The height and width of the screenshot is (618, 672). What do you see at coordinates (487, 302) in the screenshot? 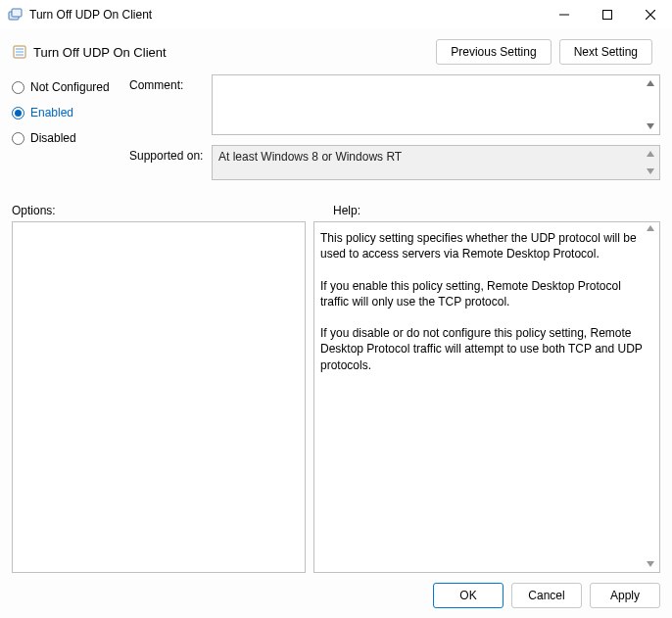
I see `help-text: This policy setting specifies whether th…` at bounding box center [487, 302].